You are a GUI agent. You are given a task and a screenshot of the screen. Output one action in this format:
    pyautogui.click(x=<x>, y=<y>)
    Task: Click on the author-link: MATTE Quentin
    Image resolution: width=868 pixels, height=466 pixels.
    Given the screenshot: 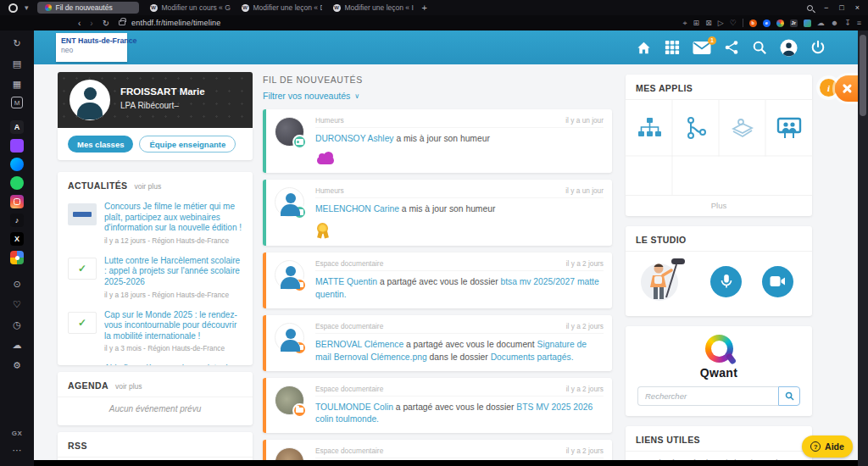 What is the action you would take?
    pyautogui.click(x=346, y=281)
    